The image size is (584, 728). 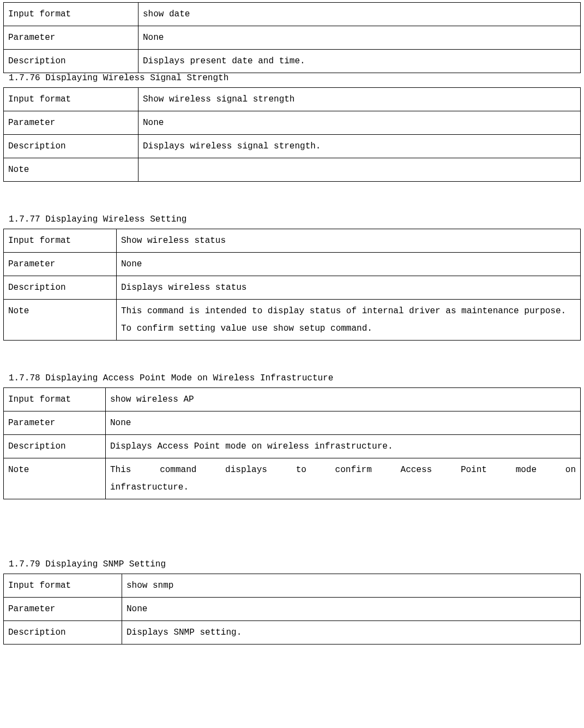 What do you see at coordinates (292, 128) in the screenshot?
I see `section-1-7-76: 1.7.76 Displaying Wireless Signal Streng…` at bounding box center [292, 128].